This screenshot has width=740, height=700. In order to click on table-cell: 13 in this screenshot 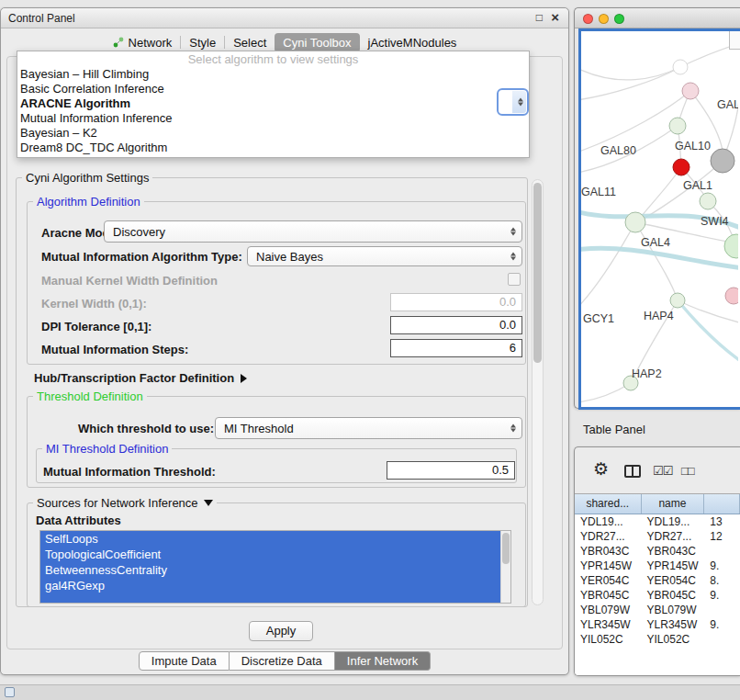, I will do `click(722, 522)`.